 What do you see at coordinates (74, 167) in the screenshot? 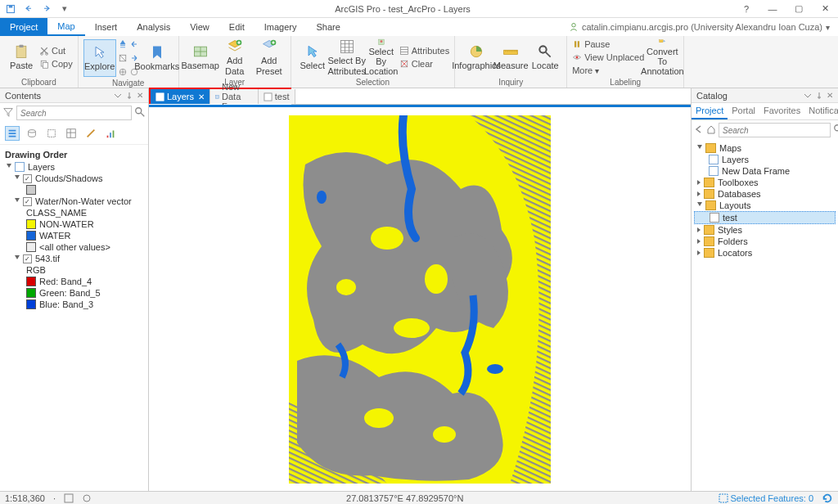
I see `map-frame-row: Layers` at bounding box center [74, 167].